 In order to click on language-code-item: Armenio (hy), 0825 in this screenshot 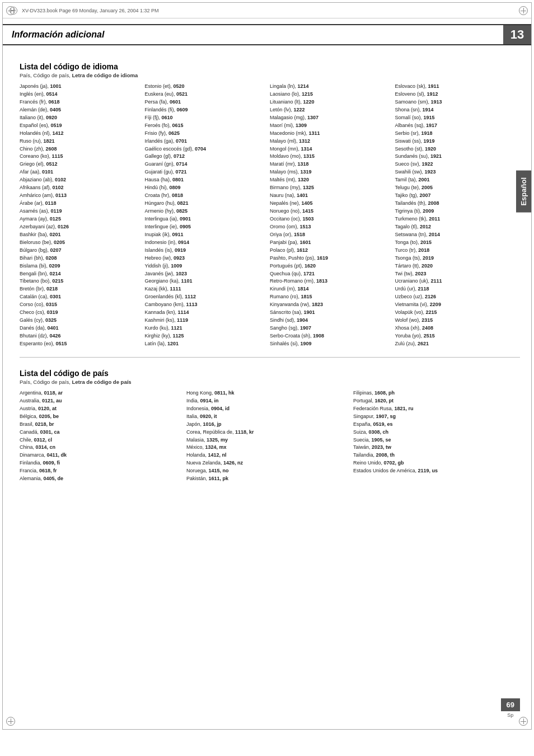, I will do `click(205, 212)`.